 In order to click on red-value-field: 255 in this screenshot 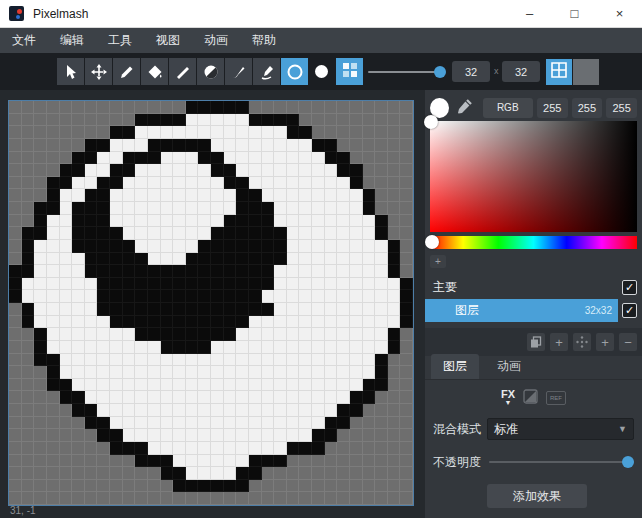, I will do `click(552, 108)`.